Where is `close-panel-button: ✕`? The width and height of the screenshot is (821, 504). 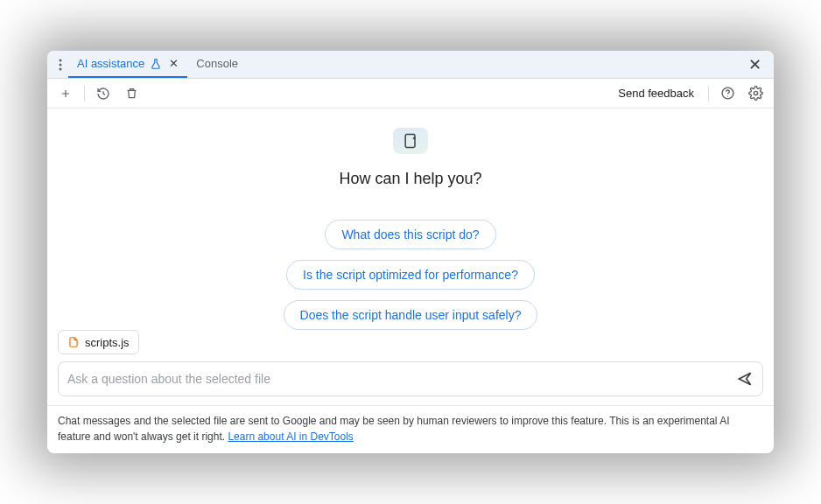 close-panel-button: ✕ is located at coordinates (754, 65).